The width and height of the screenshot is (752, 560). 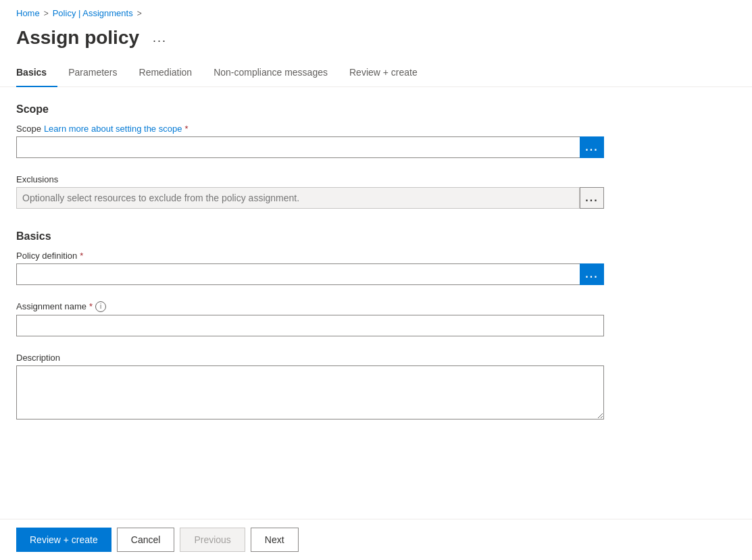 I want to click on page-header: Assign policy ..., so click(x=376, y=42).